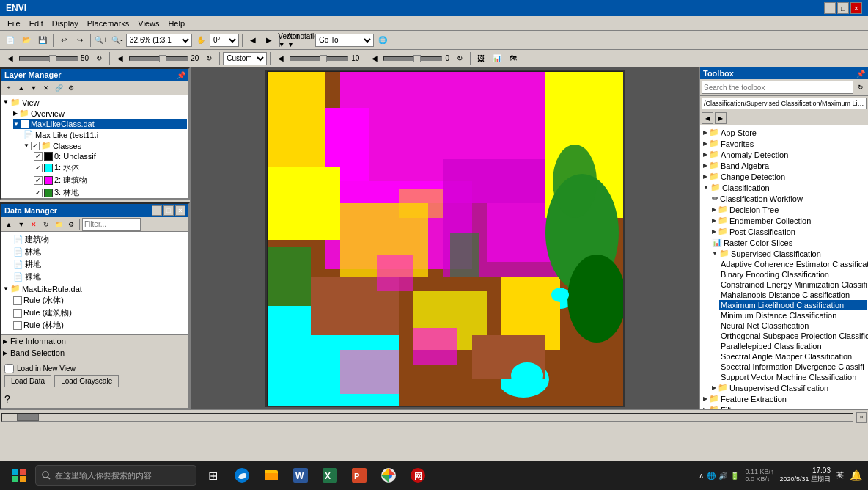  What do you see at coordinates (176, 23) in the screenshot?
I see `menu-help: Help` at bounding box center [176, 23].